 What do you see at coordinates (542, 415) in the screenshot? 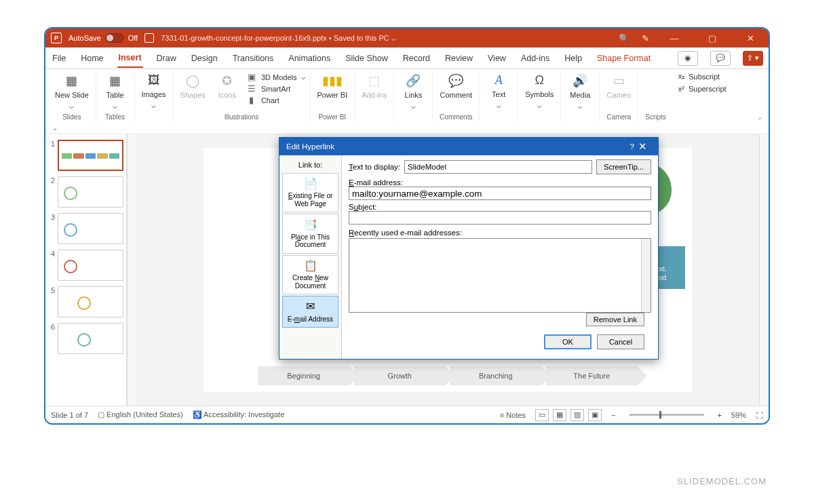
I see `view-normal: ▭` at bounding box center [542, 415].